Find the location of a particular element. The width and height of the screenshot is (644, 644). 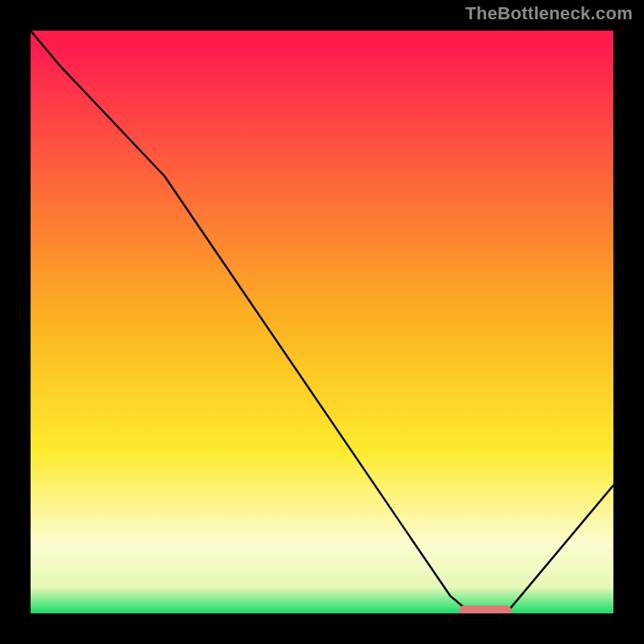

valley-marker is located at coordinates (485, 609).